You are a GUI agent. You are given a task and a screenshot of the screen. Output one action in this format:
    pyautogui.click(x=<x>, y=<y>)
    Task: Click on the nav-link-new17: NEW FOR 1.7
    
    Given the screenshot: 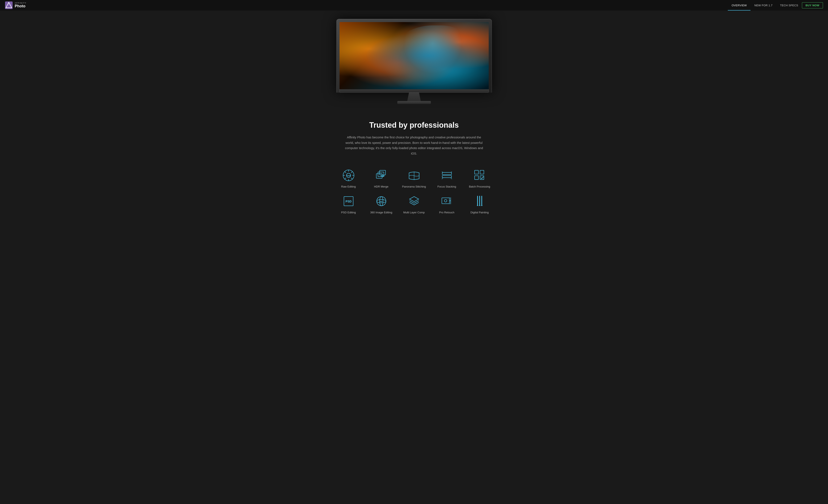 What is the action you would take?
    pyautogui.click(x=763, y=5)
    